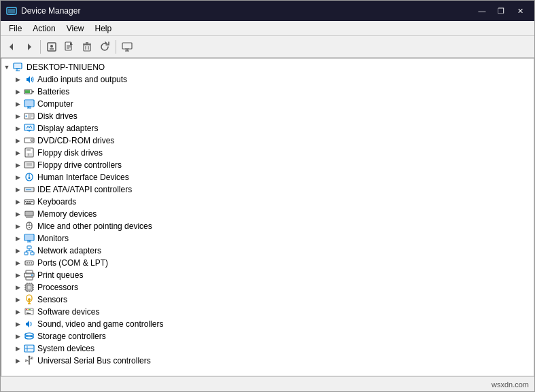  I want to click on forward-button, so click(29, 47).